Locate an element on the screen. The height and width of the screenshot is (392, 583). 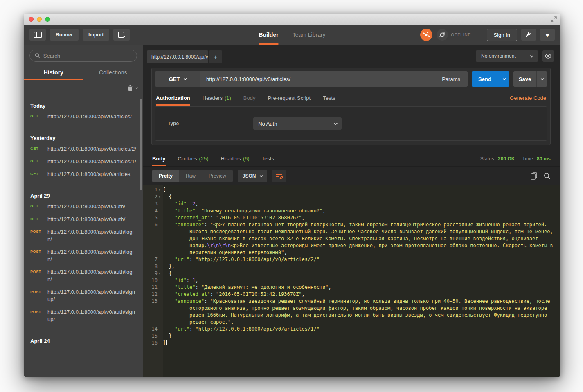
new-window-button is located at coordinates (122, 35).